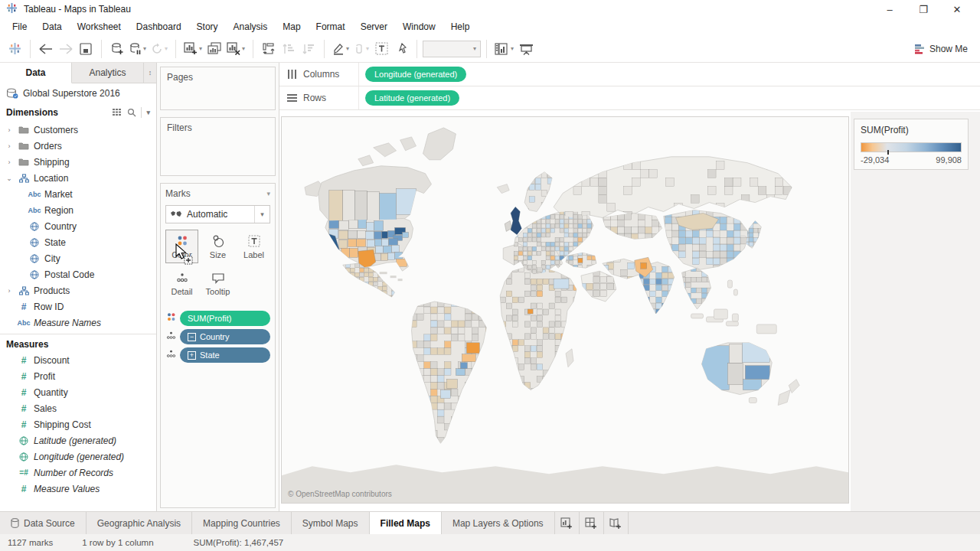 This screenshot has height=551, width=980. I want to click on color-button: Color, so click(182, 246).